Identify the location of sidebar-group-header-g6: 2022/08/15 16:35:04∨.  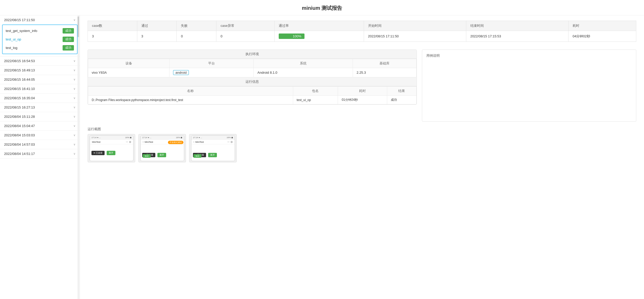
(40, 98).